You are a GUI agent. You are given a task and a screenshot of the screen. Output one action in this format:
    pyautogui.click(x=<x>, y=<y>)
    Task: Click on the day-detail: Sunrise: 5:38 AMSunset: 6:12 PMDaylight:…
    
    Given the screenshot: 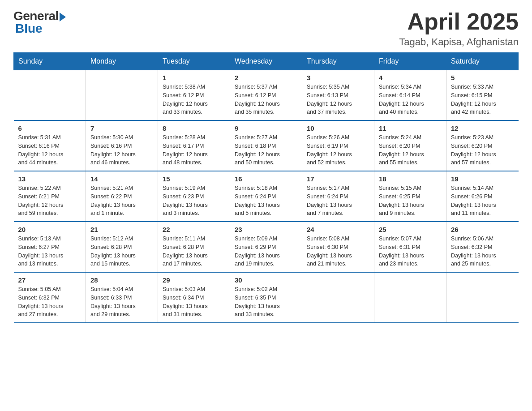 What is the action you would take?
    pyautogui.click(x=194, y=99)
    